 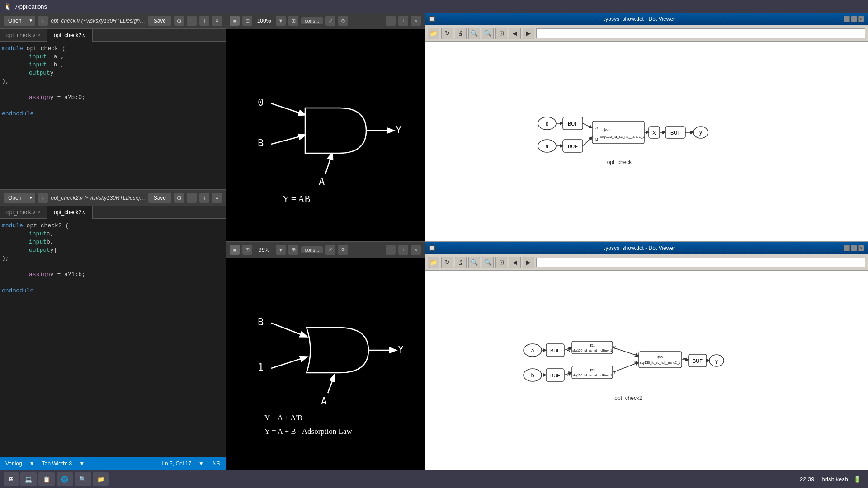 I want to click on open-button-top: Open, so click(x=14, y=21).